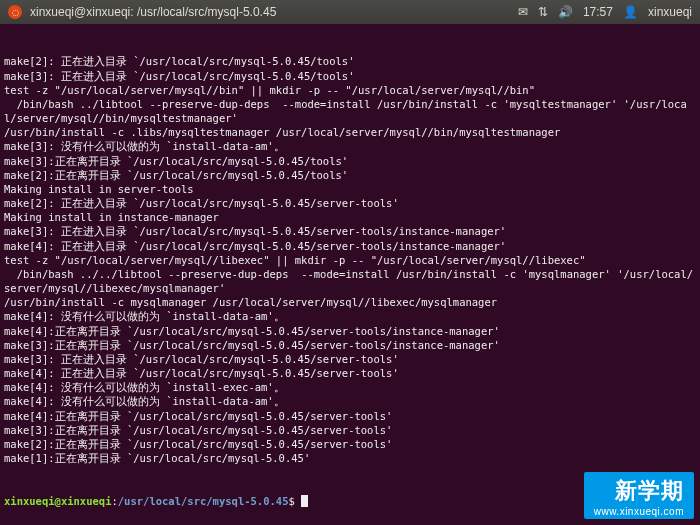  What do you see at coordinates (639, 491) in the screenshot?
I see `watermark-text: 新学期` at bounding box center [639, 491].